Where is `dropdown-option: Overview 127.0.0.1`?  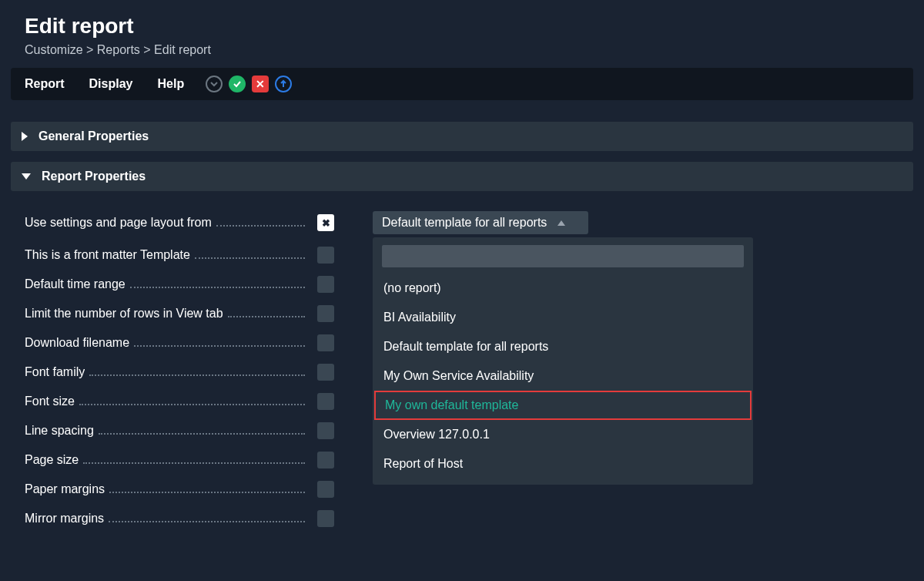 dropdown-option: Overview 127.0.0.1 is located at coordinates (563, 435).